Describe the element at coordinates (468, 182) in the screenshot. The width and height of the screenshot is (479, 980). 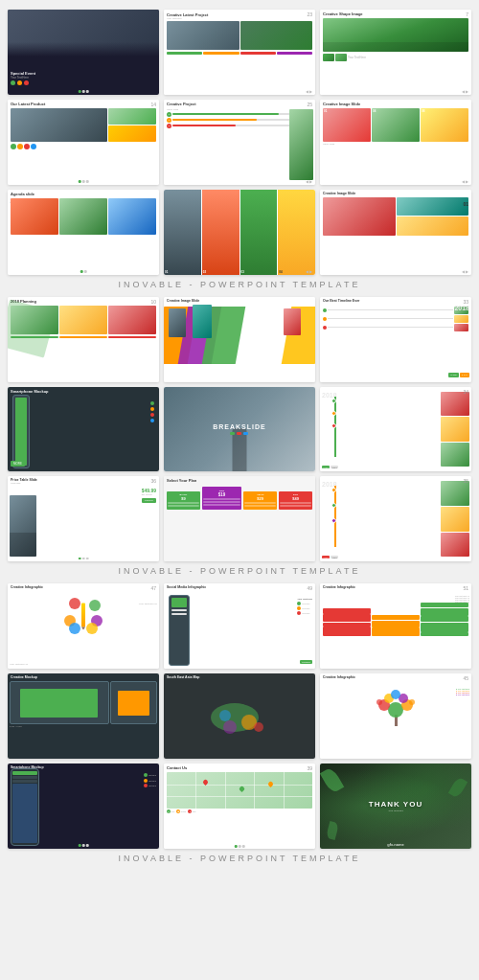
I see `next-arrow-cic: ▶` at that location.